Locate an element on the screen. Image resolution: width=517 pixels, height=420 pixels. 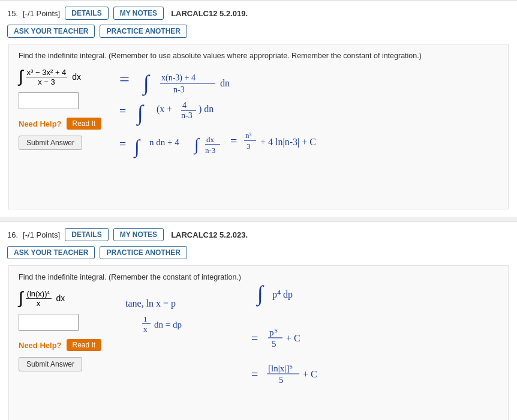
svg-text: x(n-3) + 4 is located at coordinates (179, 78).